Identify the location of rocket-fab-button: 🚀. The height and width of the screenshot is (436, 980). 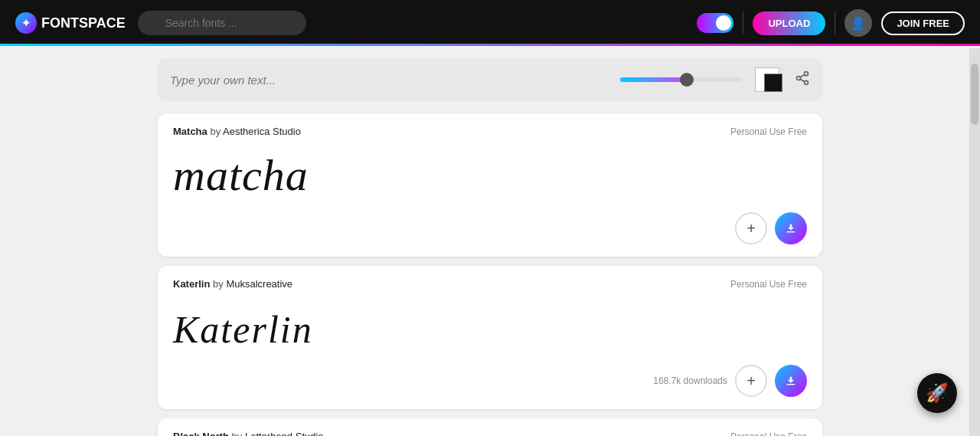
(937, 393).